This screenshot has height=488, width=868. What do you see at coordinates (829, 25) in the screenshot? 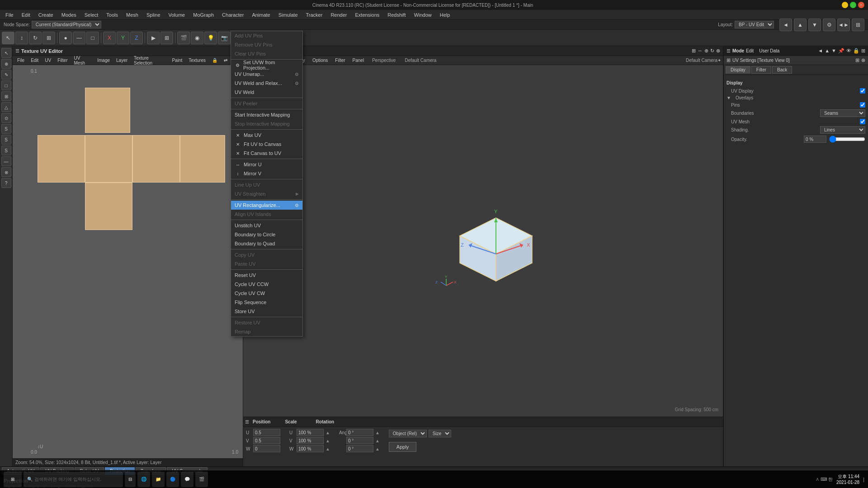
I see `toolbar-btn-4: ⚙` at bounding box center [829, 25].